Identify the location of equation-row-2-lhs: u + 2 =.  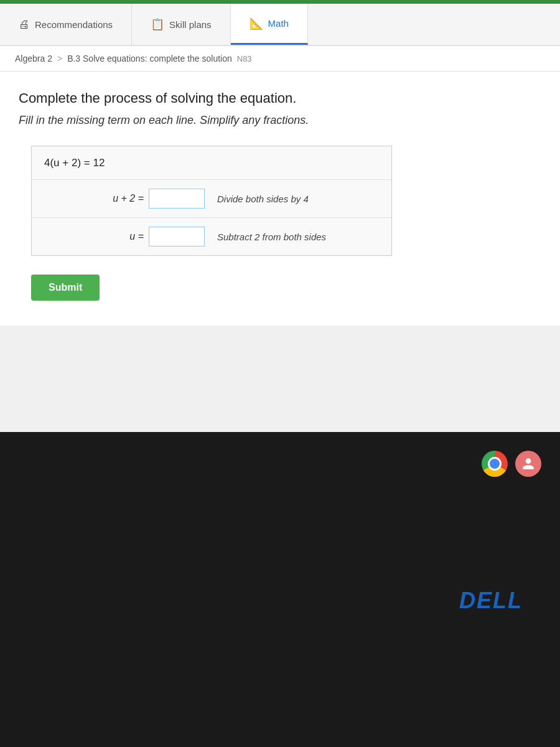
(94, 199).